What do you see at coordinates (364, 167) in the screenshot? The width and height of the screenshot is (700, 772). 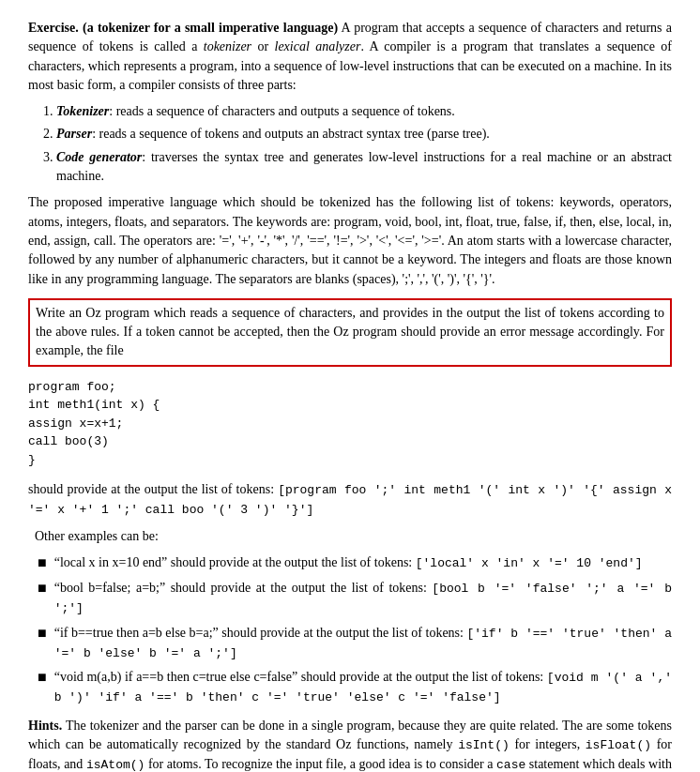 I see `list-item-3: Code generator: traverses the syntax tre…` at bounding box center [364, 167].